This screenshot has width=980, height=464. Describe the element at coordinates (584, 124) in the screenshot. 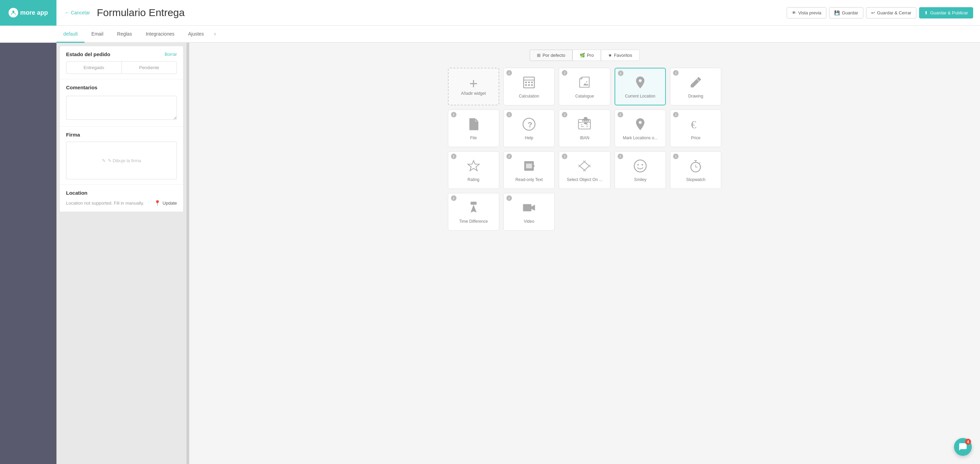

I see `iban-icon: IBAN` at that location.